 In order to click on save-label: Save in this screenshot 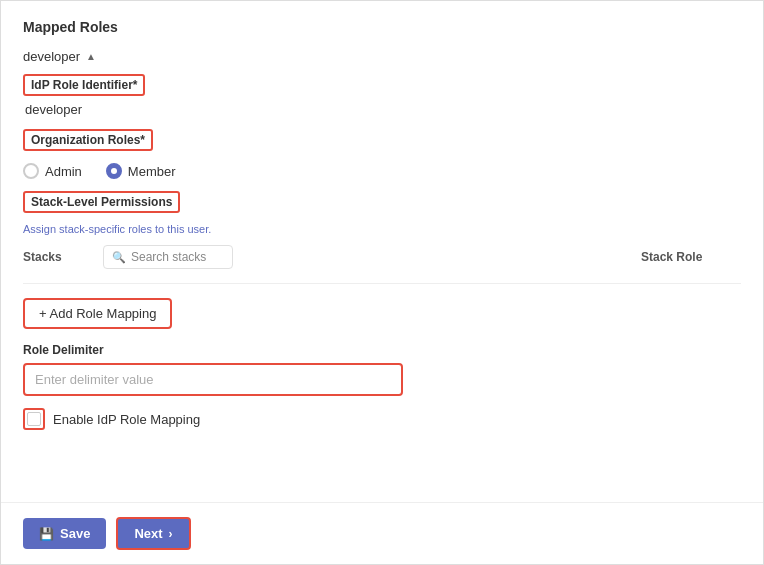, I will do `click(75, 534)`.